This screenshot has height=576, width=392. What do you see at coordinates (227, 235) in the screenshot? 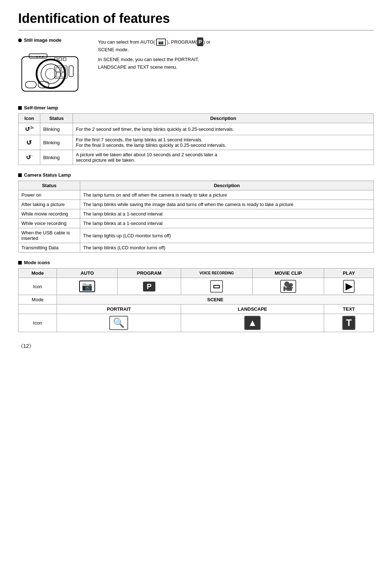
I see `camera-status-desc-5: The lamp lights up (LCD monitor turns of…` at bounding box center [227, 235].